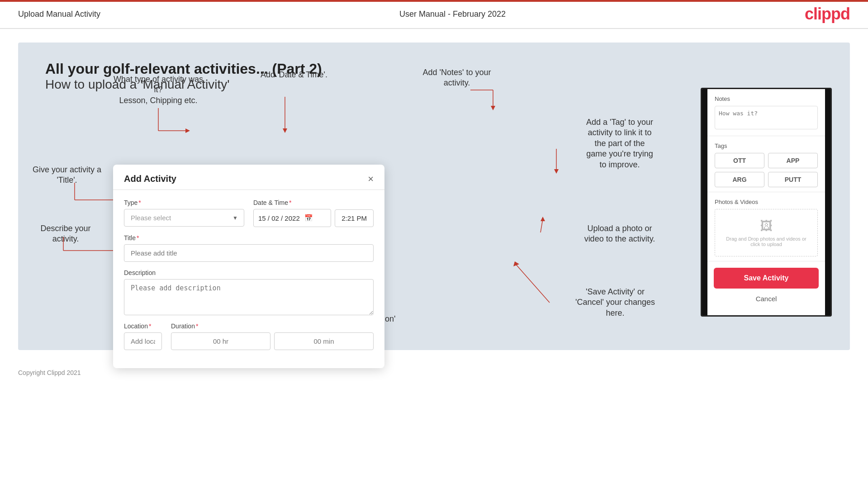 The image size is (868, 488). What do you see at coordinates (705, 202) in the screenshot?
I see `panel-sidebar-left` at bounding box center [705, 202].